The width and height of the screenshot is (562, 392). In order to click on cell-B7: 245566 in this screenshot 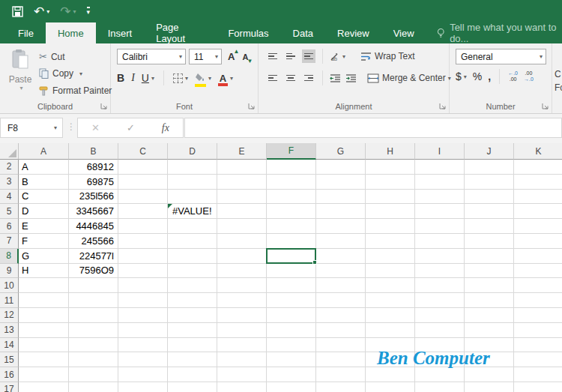, I will do `click(94, 241)`.